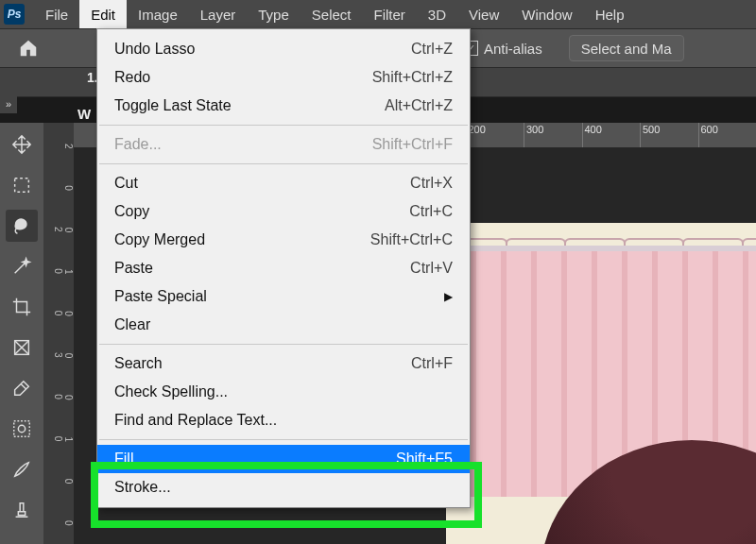 Image resolution: width=756 pixels, height=544 pixels. What do you see at coordinates (431, 268) in the screenshot?
I see `menu-shortcut: Ctrl+V` at bounding box center [431, 268].